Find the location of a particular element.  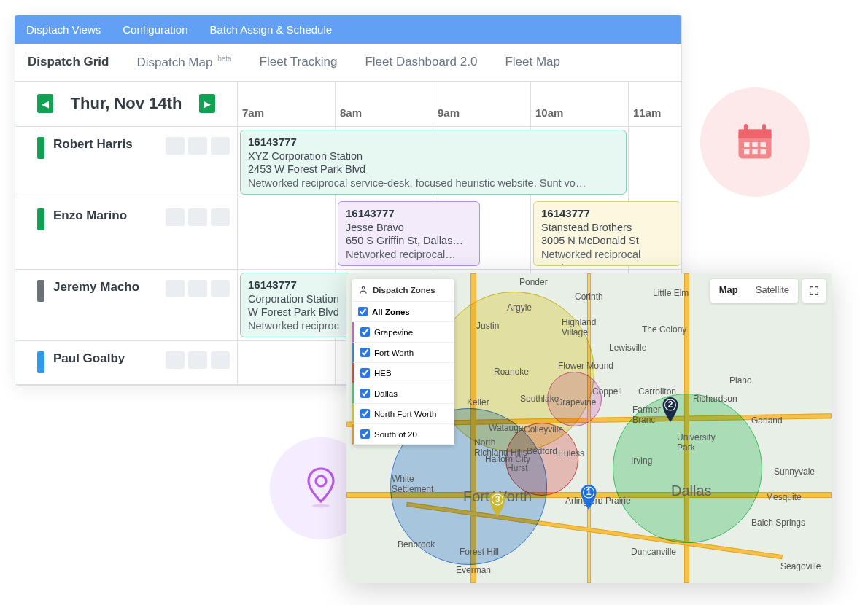

city-label: Argyle is located at coordinates (519, 308).